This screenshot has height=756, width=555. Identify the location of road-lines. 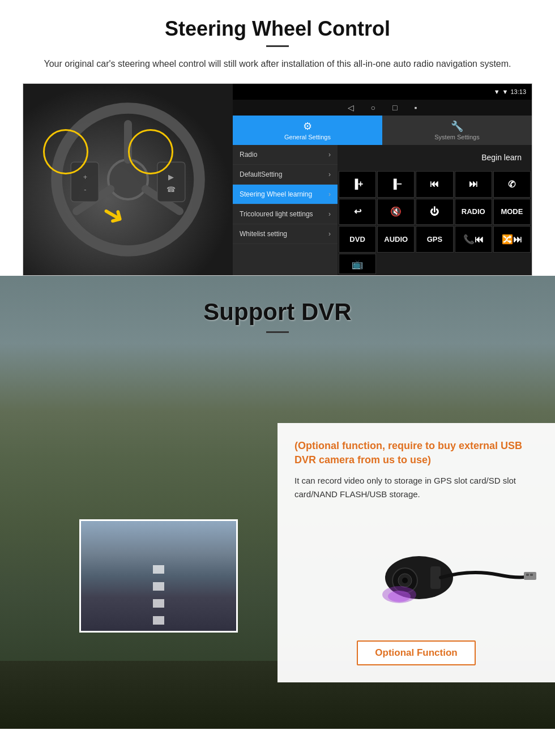
(159, 598).